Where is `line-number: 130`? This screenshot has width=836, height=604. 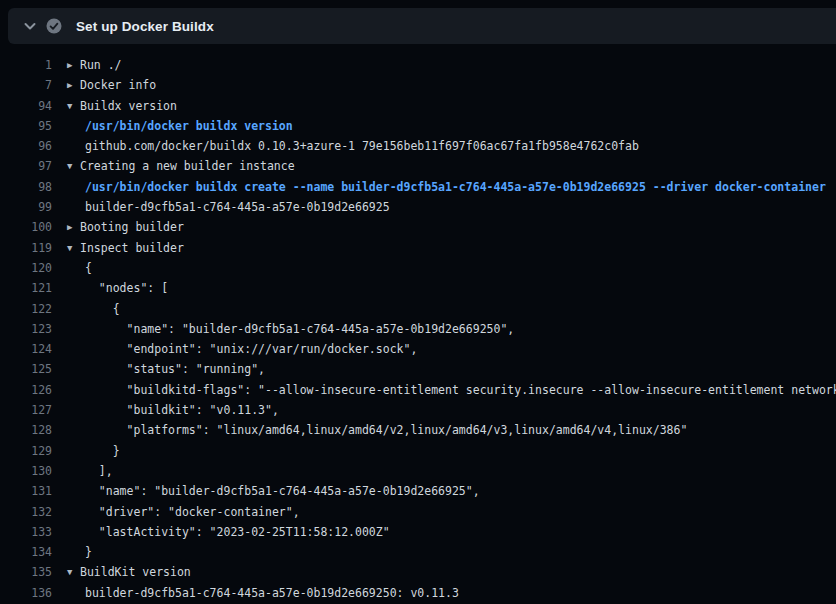
line-number: 130 is located at coordinates (26, 471).